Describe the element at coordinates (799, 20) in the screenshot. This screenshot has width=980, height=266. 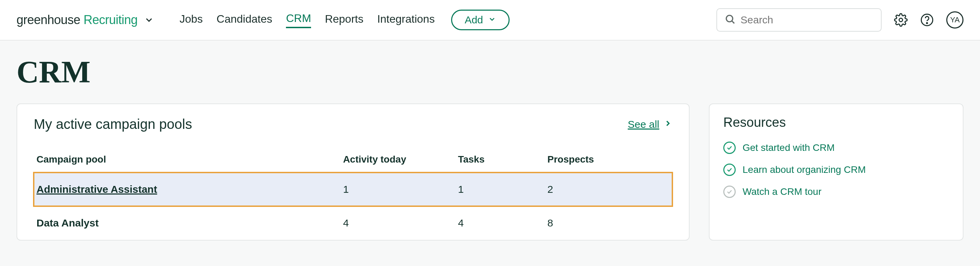
I see `search-box` at that location.